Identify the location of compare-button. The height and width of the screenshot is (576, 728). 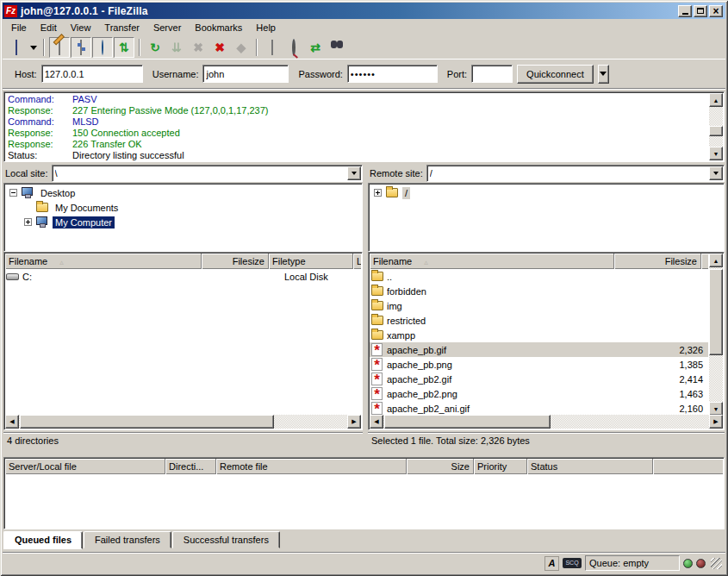
(294, 47).